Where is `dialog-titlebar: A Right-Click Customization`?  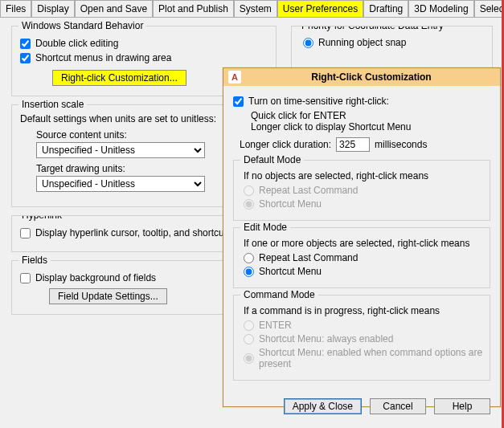 dialog-titlebar: A Right-Click Customization is located at coordinates (362, 77).